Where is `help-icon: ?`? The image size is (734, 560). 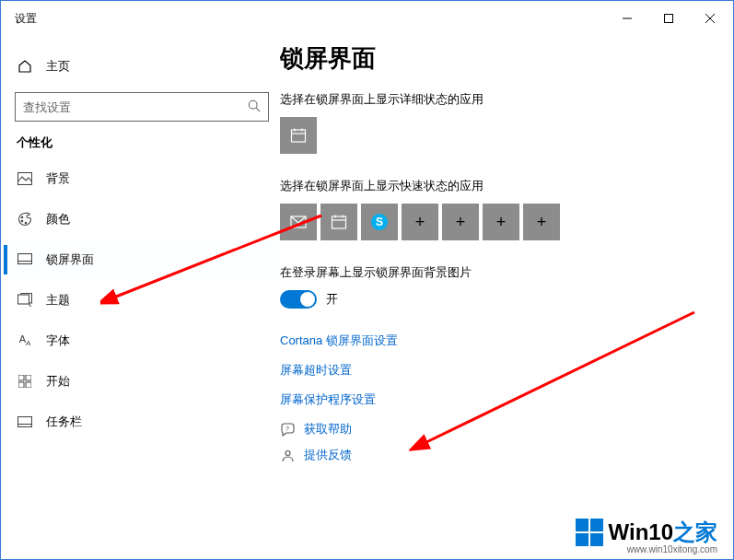
help-icon: ? is located at coordinates (287, 429).